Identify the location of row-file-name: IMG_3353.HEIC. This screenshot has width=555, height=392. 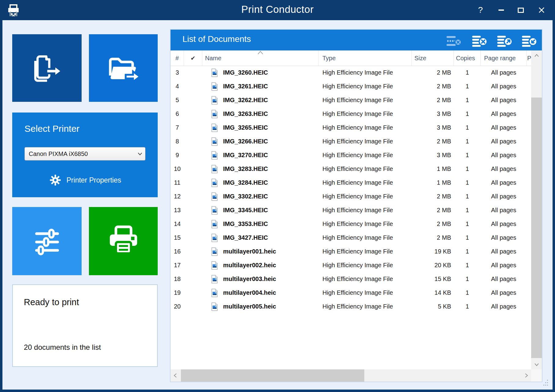
(260, 224).